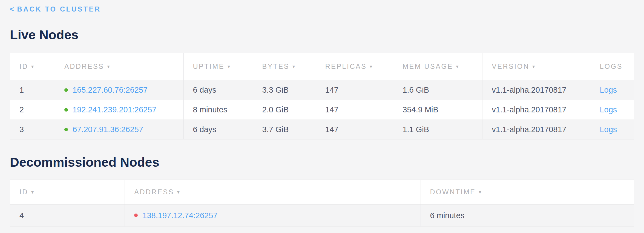 Image resolution: width=644 pixels, height=233 pixels. Describe the element at coordinates (322, 35) in the screenshot. I see `live-nodes-title: Live Nodes` at that location.